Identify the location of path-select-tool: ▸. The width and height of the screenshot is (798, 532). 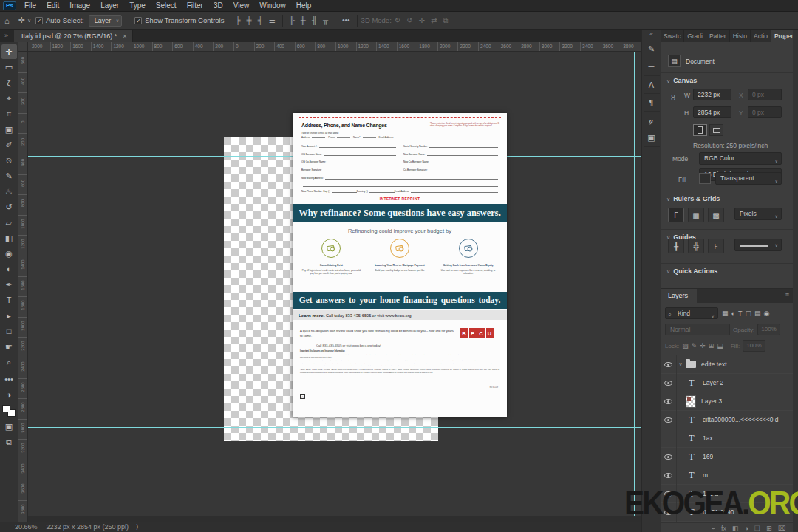
(9, 316).